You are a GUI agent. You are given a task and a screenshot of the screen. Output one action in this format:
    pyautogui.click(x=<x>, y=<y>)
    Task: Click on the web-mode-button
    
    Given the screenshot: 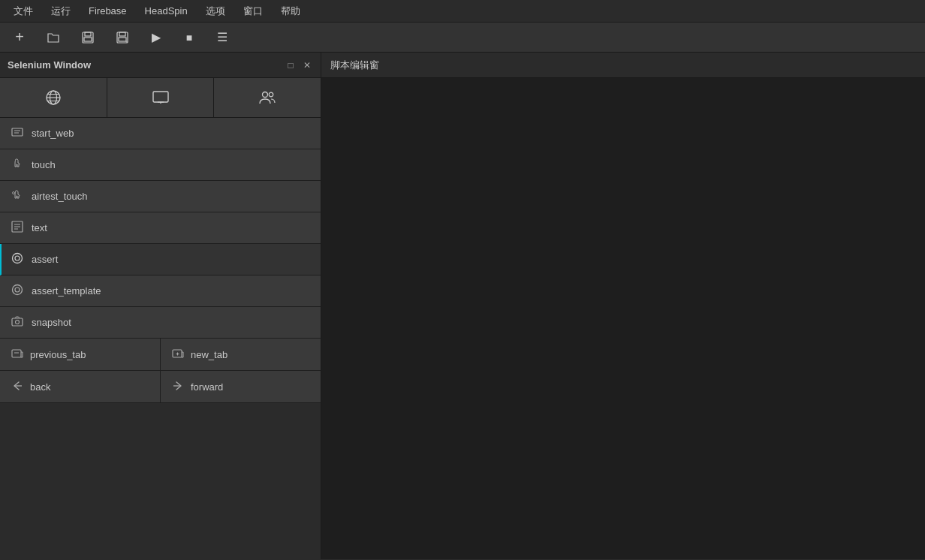 What is the action you would take?
    pyautogui.click(x=54, y=98)
    